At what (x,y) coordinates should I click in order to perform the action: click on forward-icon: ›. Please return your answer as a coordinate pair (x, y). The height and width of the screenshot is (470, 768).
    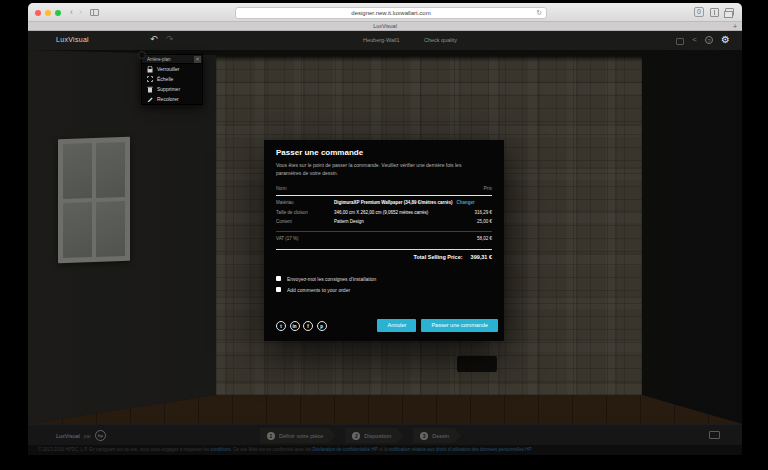
    Looking at the image, I should click on (80, 12).